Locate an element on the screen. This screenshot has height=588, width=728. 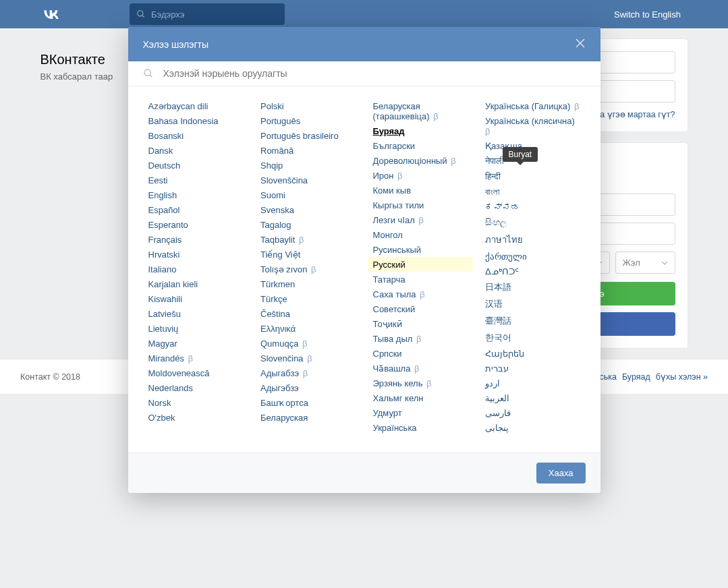
language-option: Čeština is located at coordinates (308, 314).